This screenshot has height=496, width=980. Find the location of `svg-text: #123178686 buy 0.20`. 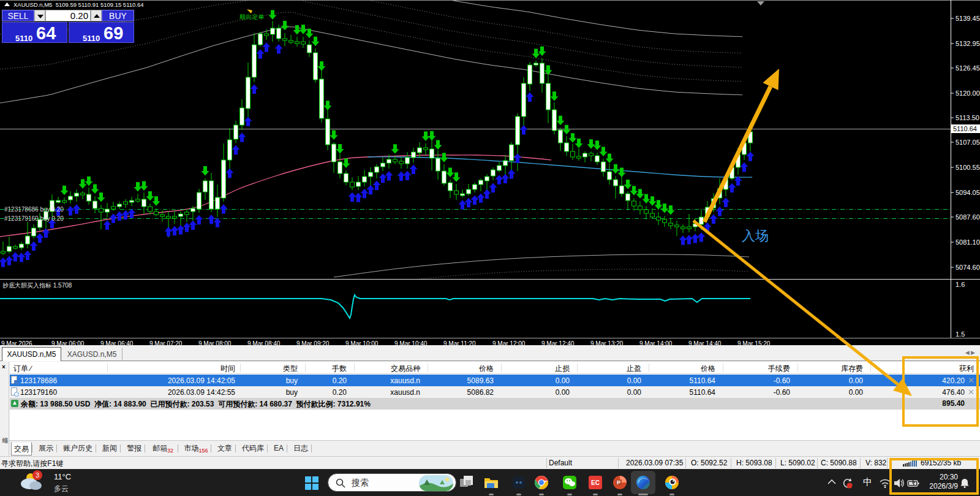

svg-text: #123178686 buy 0.20 is located at coordinates (34, 210).